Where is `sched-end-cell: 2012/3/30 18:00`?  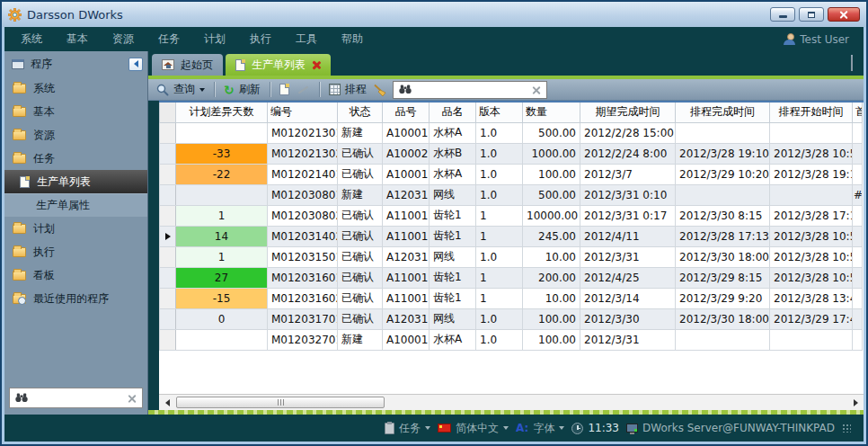
sched-end-cell: 2012/3/30 18:00 is located at coordinates (722, 318).